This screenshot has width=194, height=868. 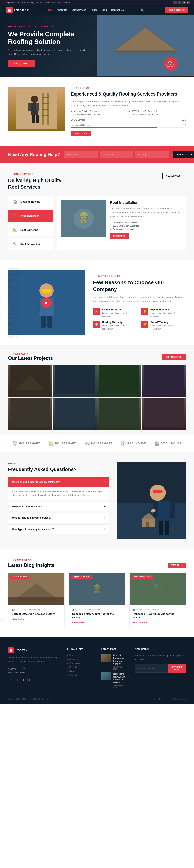 What do you see at coordinates (35, 174) in the screenshot?
I see `services-tag: OUR SERVICES` at bounding box center [35, 174].